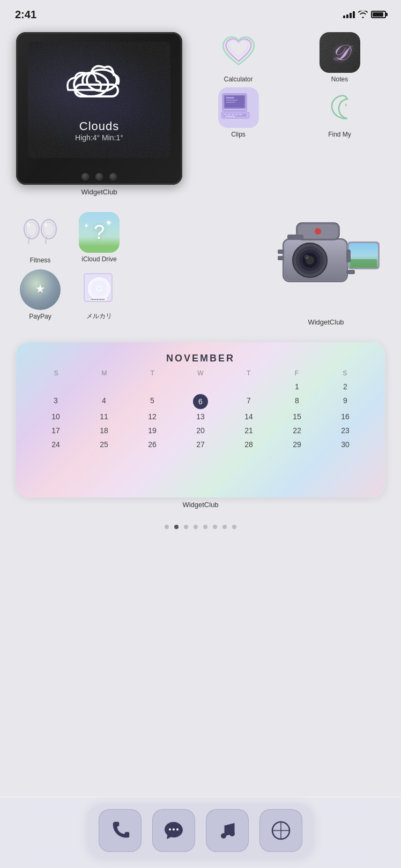 Image resolution: width=401 pixels, height=868 pixels. I want to click on mercari-label: メルカリ, so click(99, 316).